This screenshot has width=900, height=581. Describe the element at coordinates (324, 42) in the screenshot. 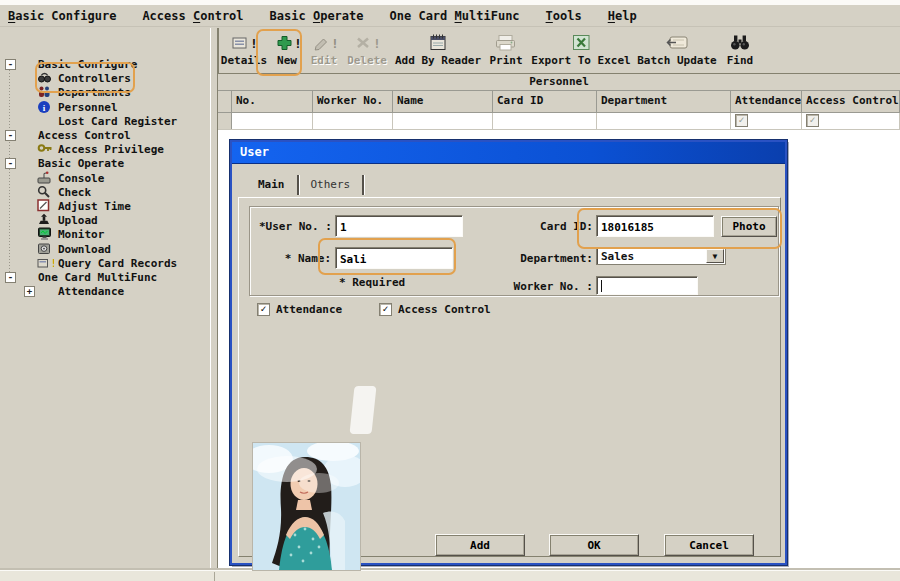

I see `edit-icon: !` at that location.